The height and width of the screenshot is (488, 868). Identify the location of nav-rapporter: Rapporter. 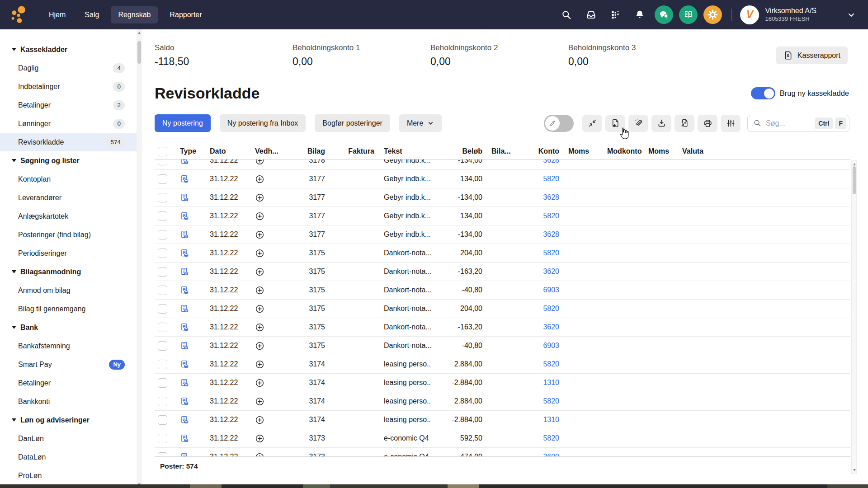
(185, 15).